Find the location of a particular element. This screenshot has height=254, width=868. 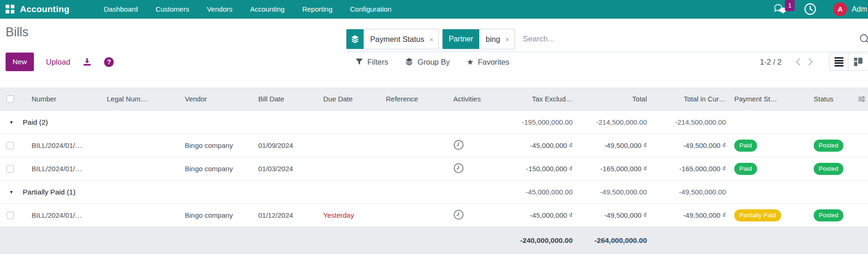

menu-customers: Customers is located at coordinates (173, 9).